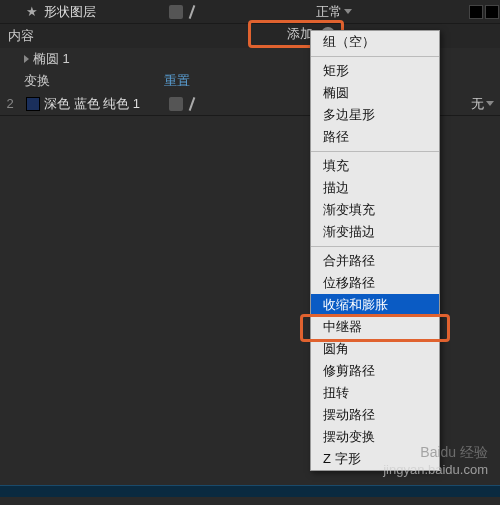  What do you see at coordinates (21, 36) in the screenshot?
I see `content-label: 内容` at bounding box center [21, 36].